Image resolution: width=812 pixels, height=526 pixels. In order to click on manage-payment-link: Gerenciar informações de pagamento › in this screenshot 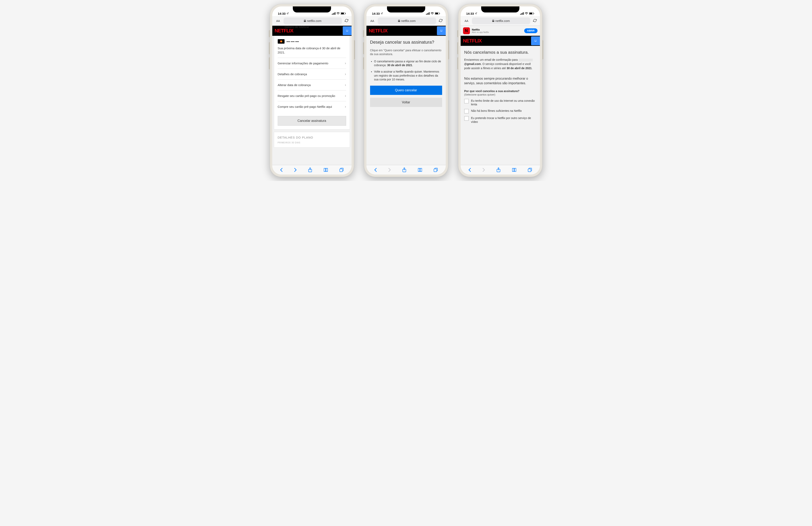, I will do `click(312, 63)`.